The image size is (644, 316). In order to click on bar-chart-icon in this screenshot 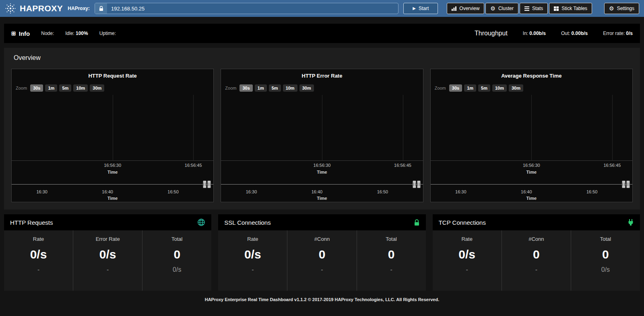, I will do `click(454, 9)`.